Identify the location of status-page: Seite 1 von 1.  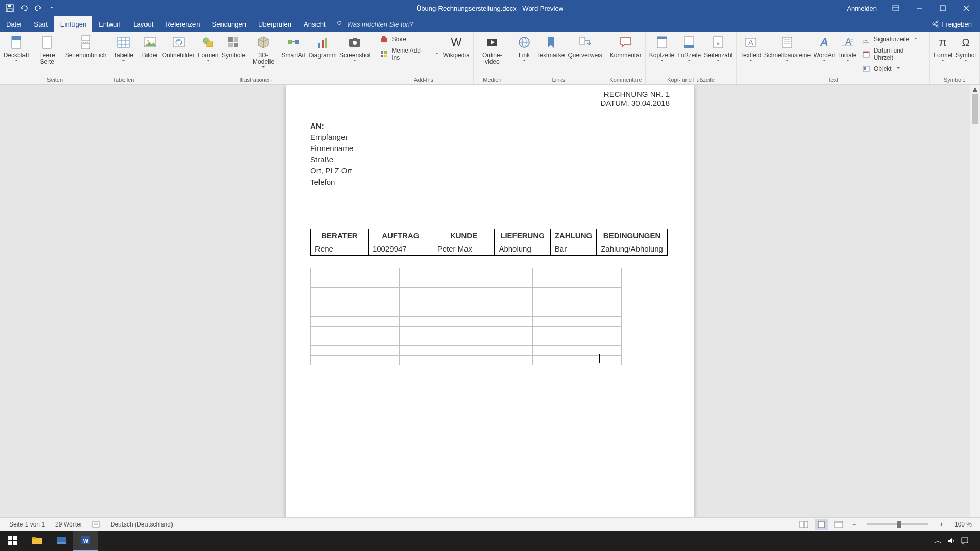
(27, 524).